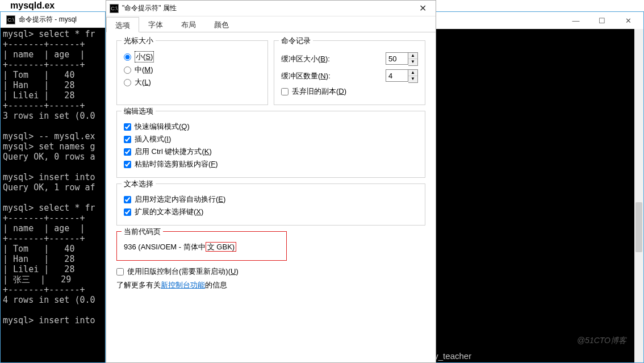  I want to click on paste-filter-checkbox, so click(127, 165).